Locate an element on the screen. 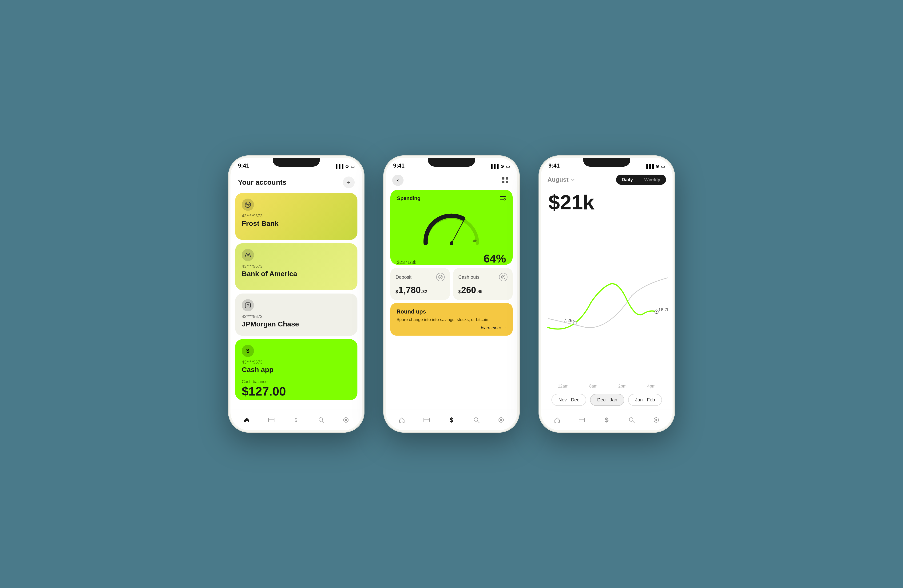 The image size is (903, 588). account-card-jpmorgan: 43****9673 JPMorgan Chase is located at coordinates (296, 315).